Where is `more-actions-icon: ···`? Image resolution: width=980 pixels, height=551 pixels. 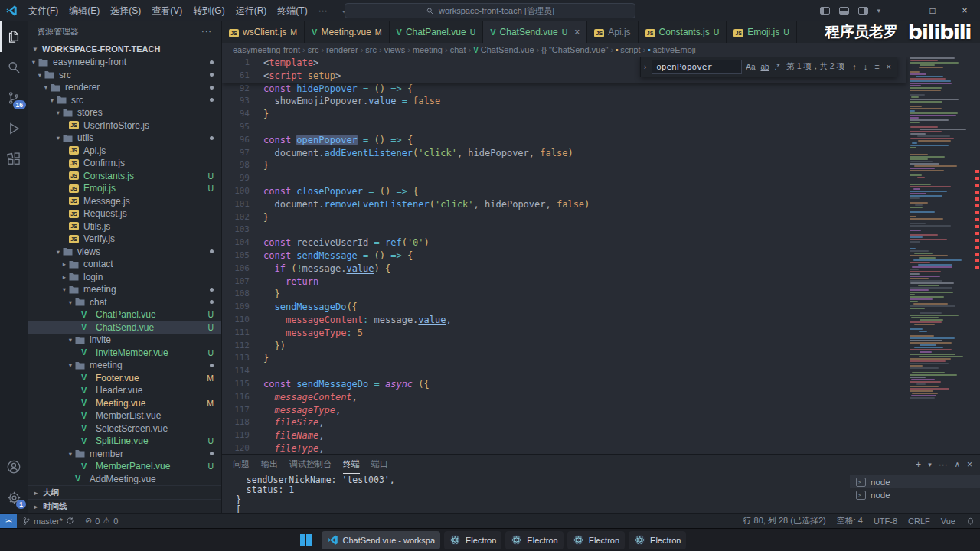 more-actions-icon: ··· is located at coordinates (207, 31).